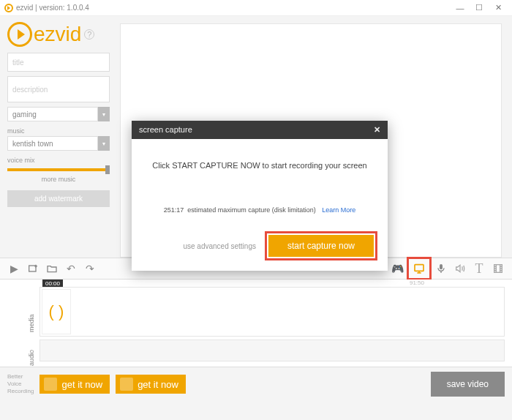  What do you see at coordinates (272, 350) in the screenshot?
I see `audio-track` at bounding box center [272, 350].